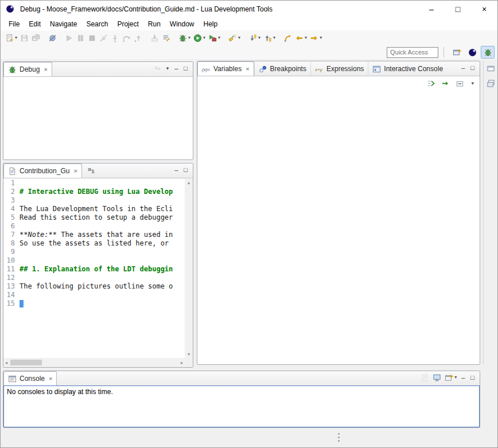 The width and height of the screenshot is (498, 448). I want to click on editor-line-8: 8So use the assets as listed here, or, so click(94, 243).